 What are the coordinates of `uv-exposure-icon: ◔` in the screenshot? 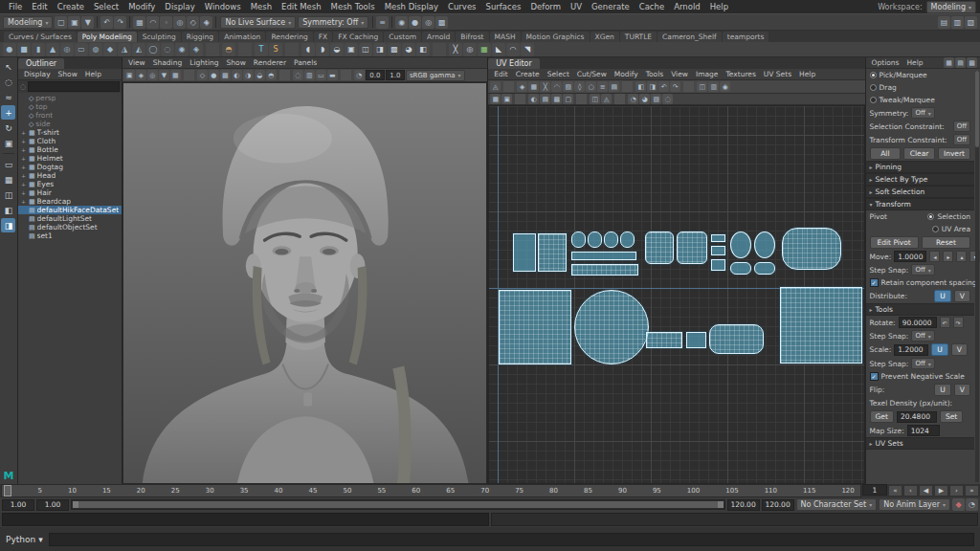 It's located at (634, 99).